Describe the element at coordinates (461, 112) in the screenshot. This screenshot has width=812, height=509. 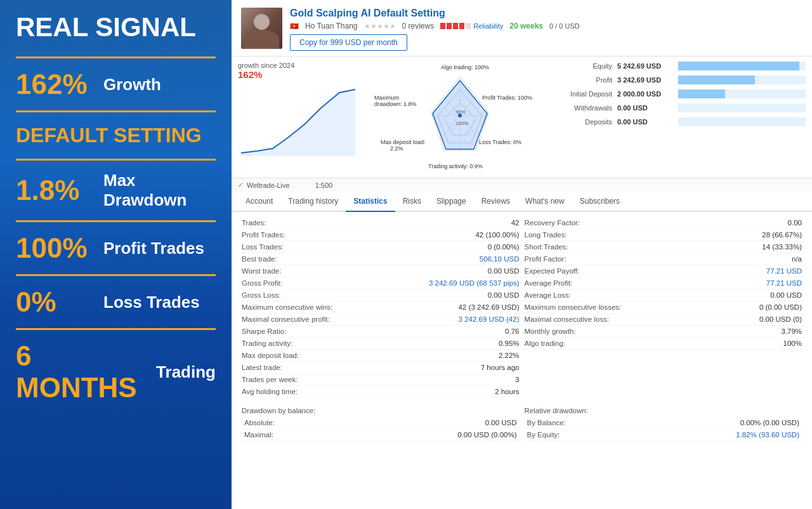
I see `svg-text: 50%` at that location.